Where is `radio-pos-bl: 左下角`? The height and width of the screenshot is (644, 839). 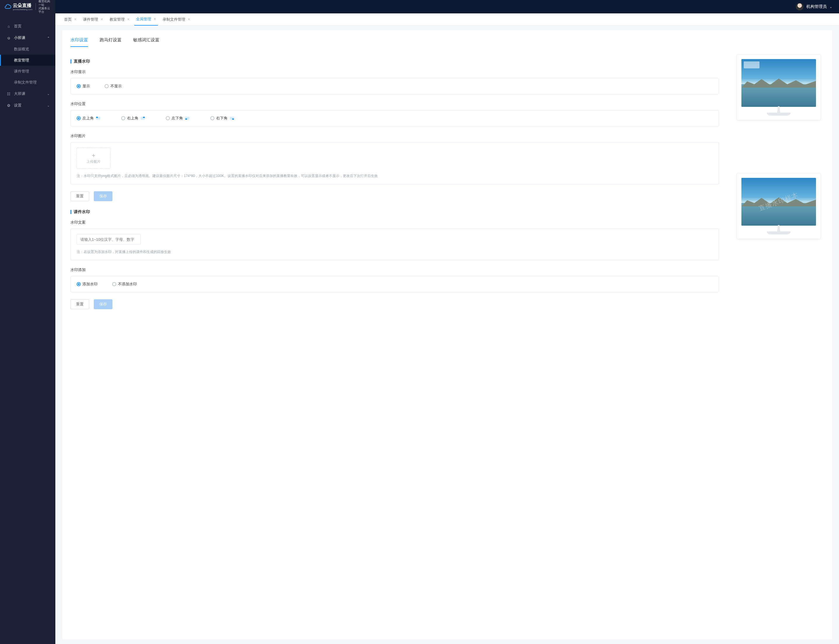
radio-pos-bl: 左下角 is located at coordinates (178, 118).